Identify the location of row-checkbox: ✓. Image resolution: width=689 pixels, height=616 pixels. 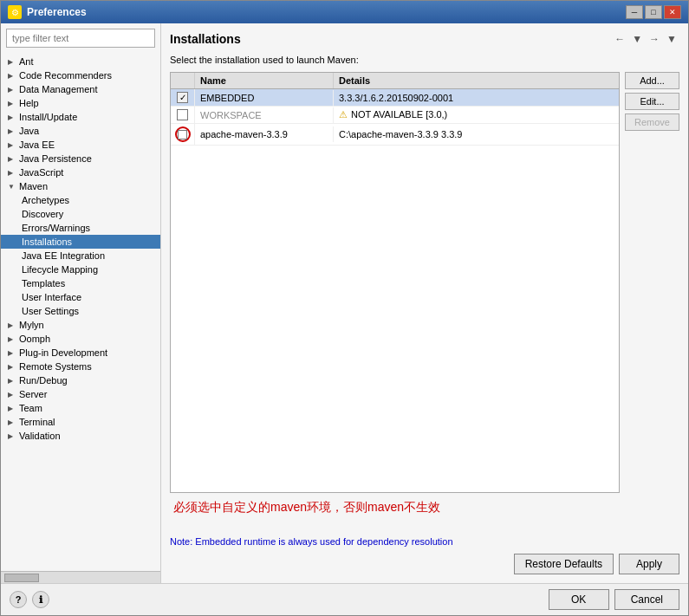
(183, 97).